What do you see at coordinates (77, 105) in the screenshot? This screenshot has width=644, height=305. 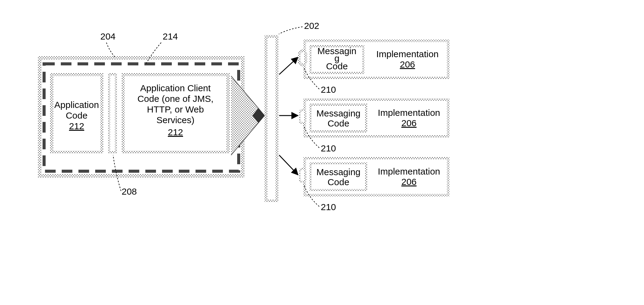 I see `app-code-line1: Application` at bounding box center [77, 105].